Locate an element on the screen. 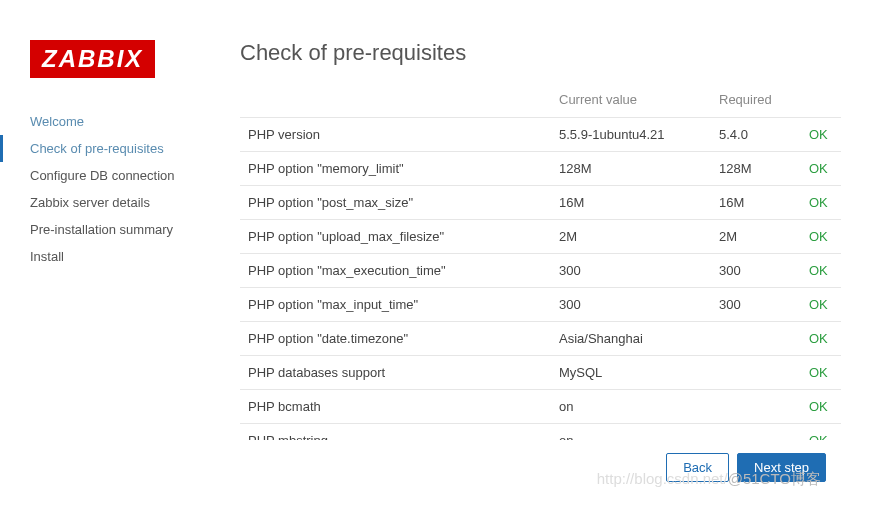 The height and width of the screenshot is (522, 871). table-row: PHP version5.5.9-1ubuntu4.215.4.0OK is located at coordinates (540, 135).